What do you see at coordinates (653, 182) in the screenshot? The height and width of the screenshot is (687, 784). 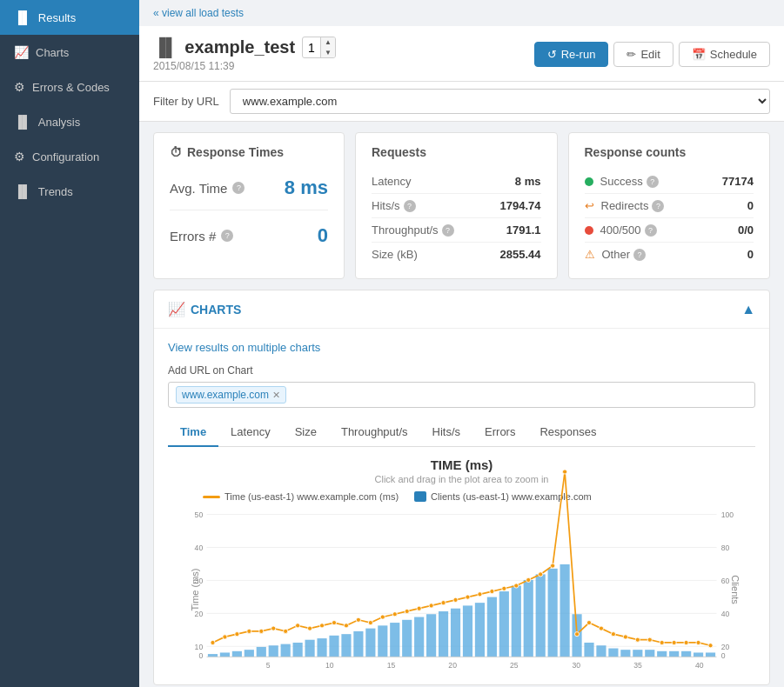 I see `success-info-icon: ?` at bounding box center [653, 182].